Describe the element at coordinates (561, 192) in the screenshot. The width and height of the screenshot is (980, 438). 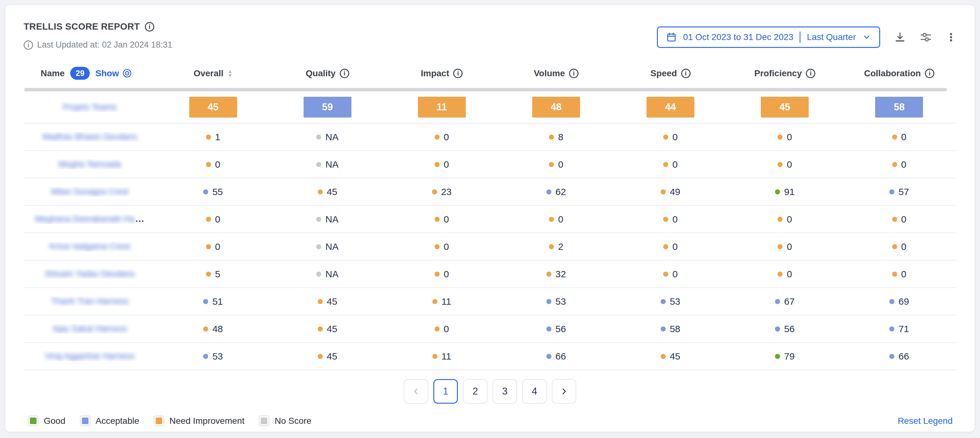
I see `score-value: 62` at that location.